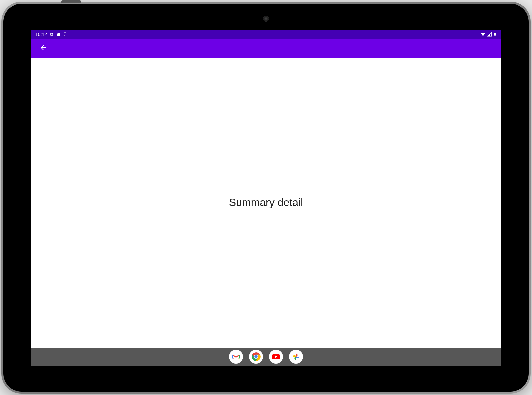  What do you see at coordinates (489, 34) in the screenshot?
I see `signal-icon` at bounding box center [489, 34].